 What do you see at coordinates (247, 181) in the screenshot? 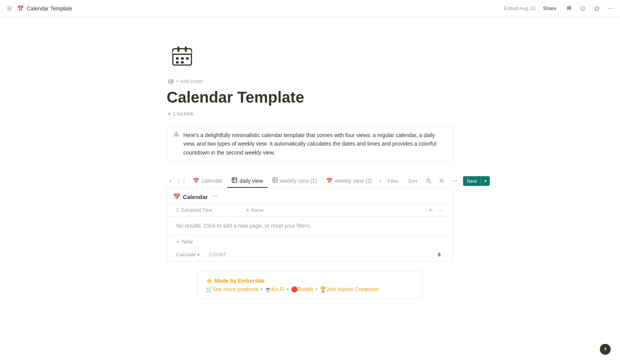
I see `tab-daily-view: daily view` at bounding box center [247, 181].